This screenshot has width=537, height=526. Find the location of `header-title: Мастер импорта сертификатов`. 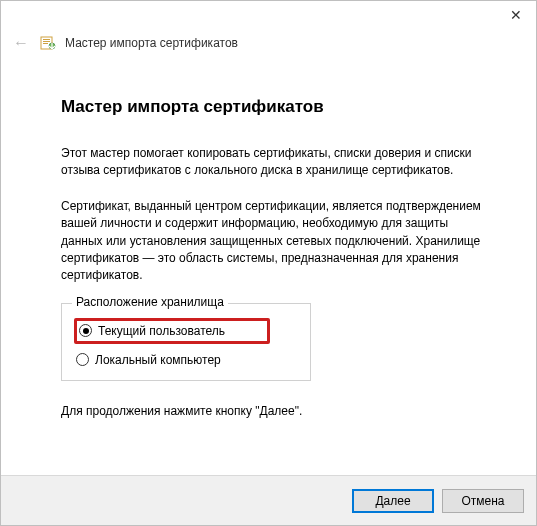

header-title: Мастер импорта сертификатов is located at coordinates (152, 43).